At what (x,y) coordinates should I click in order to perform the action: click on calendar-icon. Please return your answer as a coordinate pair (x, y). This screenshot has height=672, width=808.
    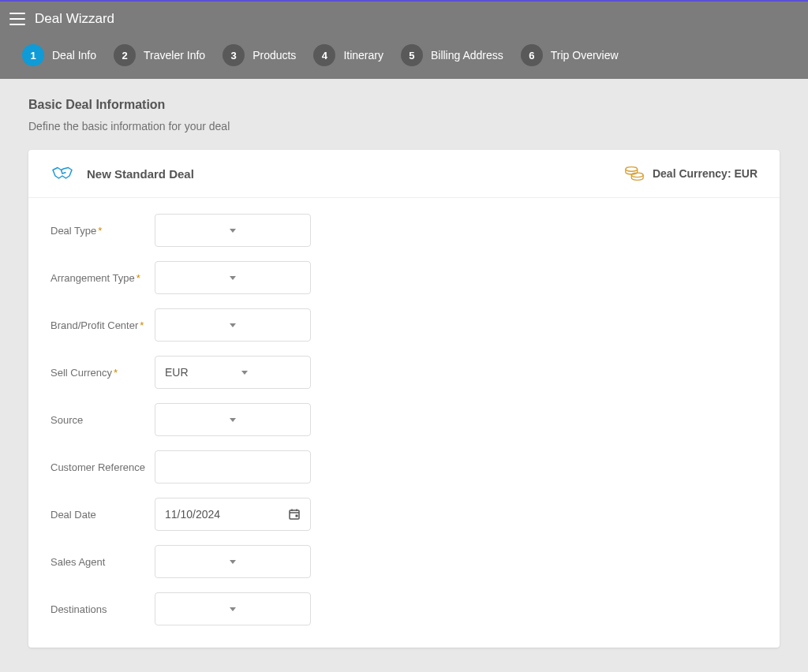
    Looking at the image, I should click on (294, 514).